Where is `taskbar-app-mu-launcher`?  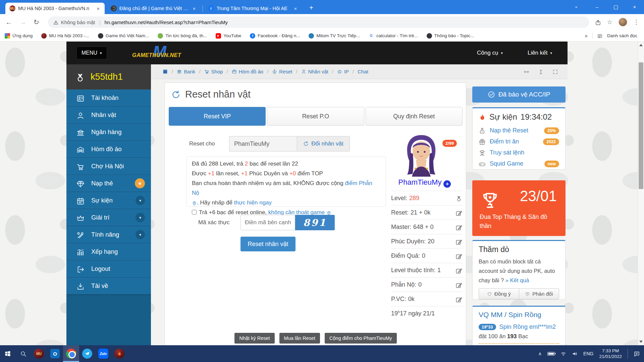 taskbar-app-mu-launcher is located at coordinates (119, 354).